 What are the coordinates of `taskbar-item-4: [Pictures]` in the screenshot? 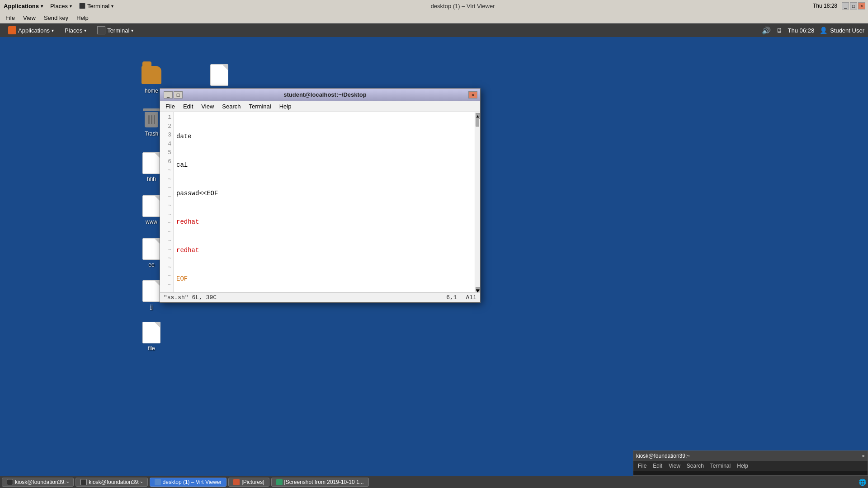 It's located at (249, 482).